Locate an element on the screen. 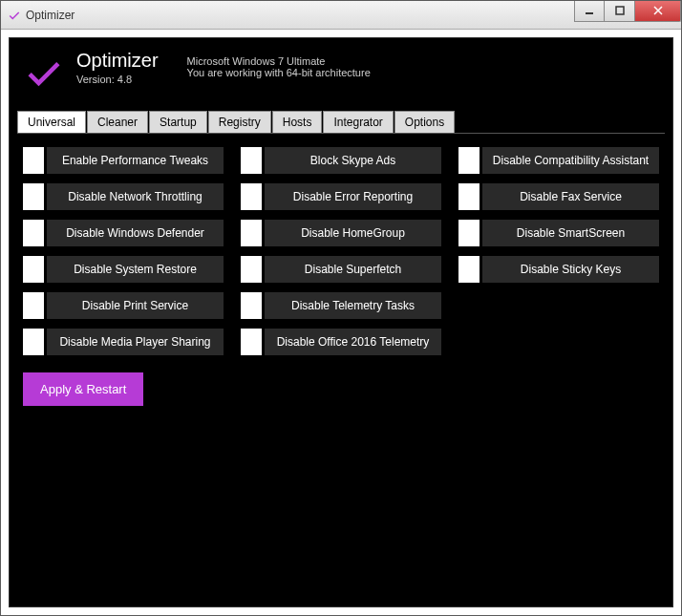 The width and height of the screenshot is (682, 616). option-item: Block Skype Ads is located at coordinates (341, 160).